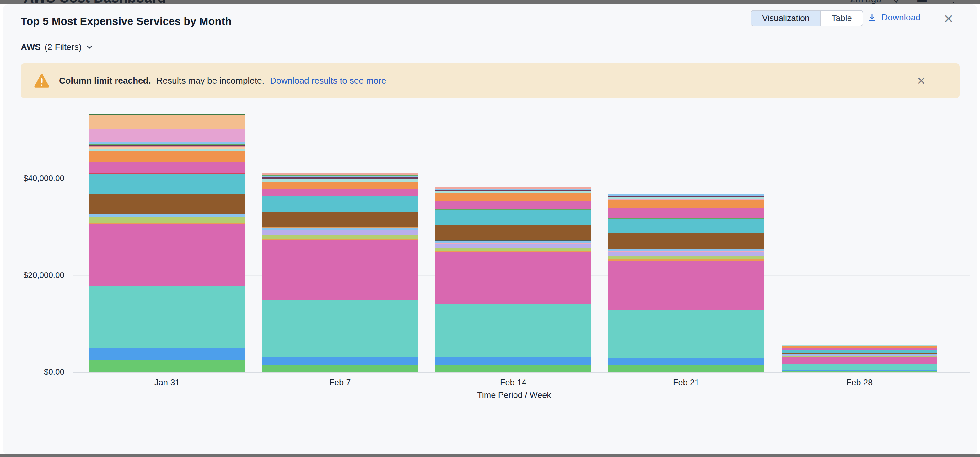 This screenshot has height=457, width=980. I want to click on y-axis-tick-label: $20,000.00, so click(32, 275).